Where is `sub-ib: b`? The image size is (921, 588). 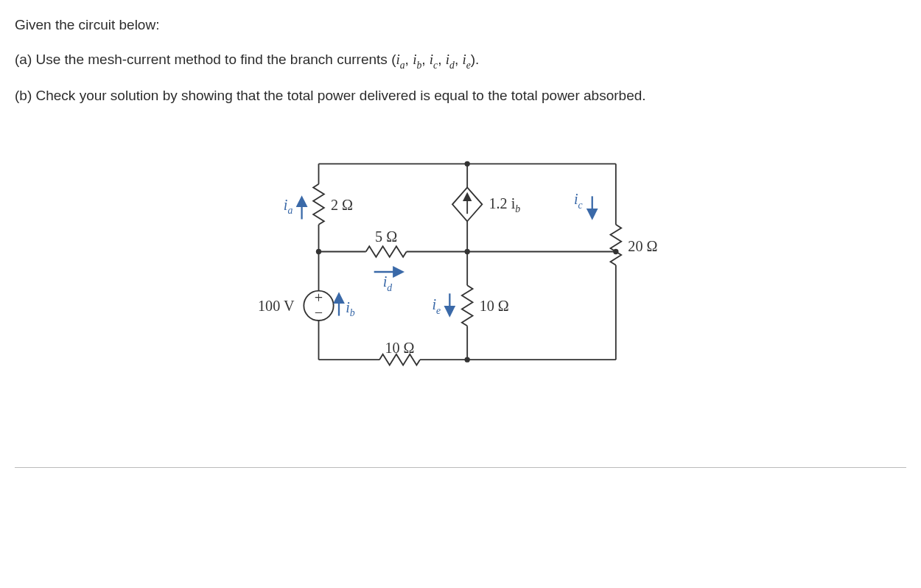
sub-ib: b is located at coordinates (419, 65).